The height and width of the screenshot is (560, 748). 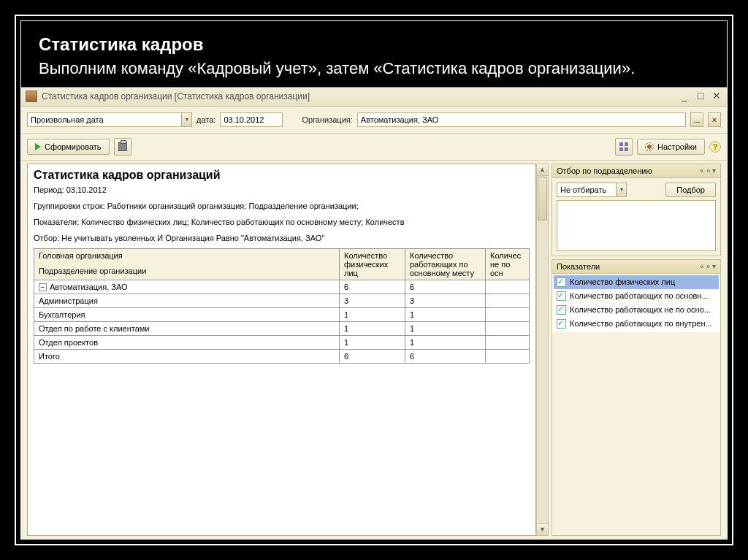 What do you see at coordinates (701, 96) in the screenshot?
I see `window-controls: _ □ ✕` at bounding box center [701, 96].